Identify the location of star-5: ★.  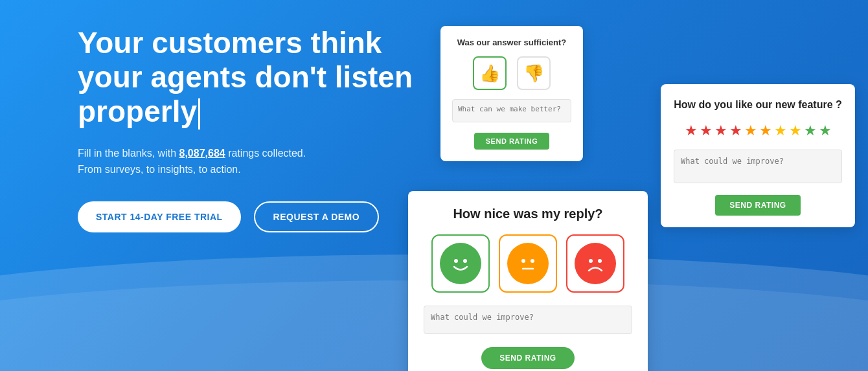
(751, 131).